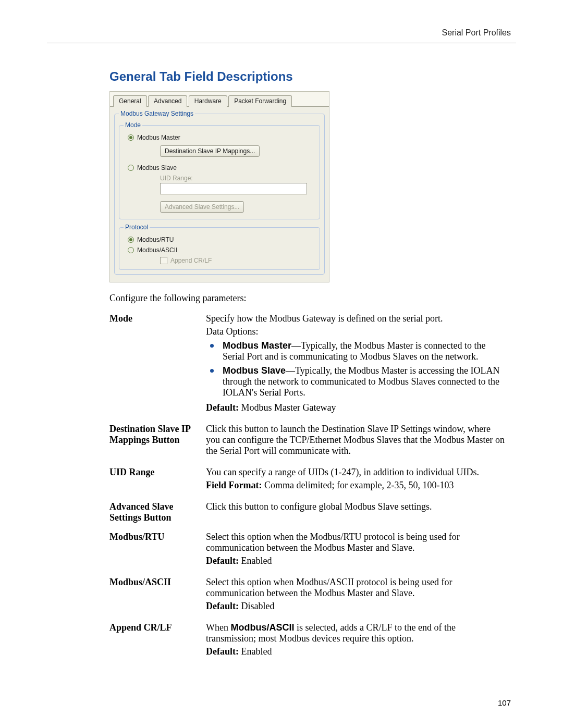 This screenshot has width=563, height=728. Describe the element at coordinates (222, 250) in the screenshot. I see `radio-modbus-ascii: Modbus/ASCII` at that location.